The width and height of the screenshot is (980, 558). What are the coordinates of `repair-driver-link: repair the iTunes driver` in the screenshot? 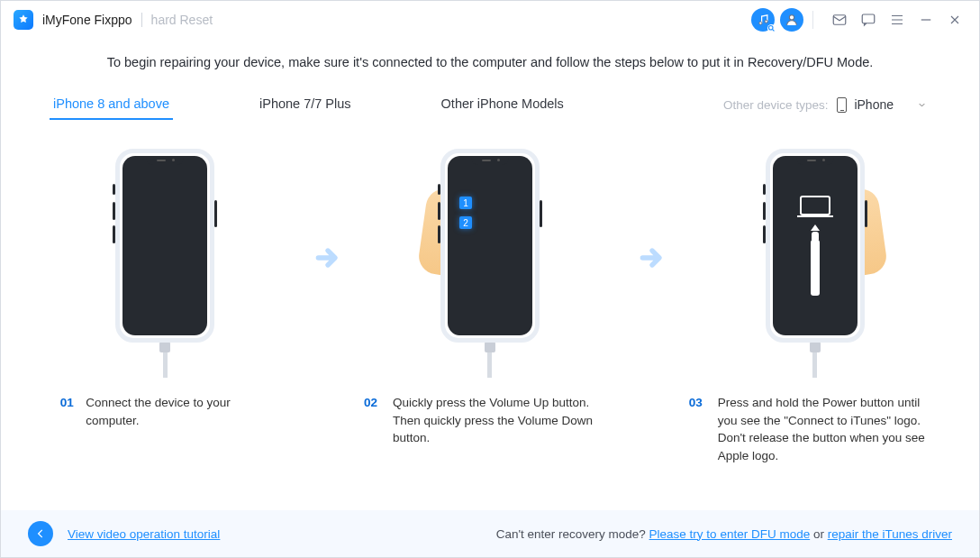 It's located at (890, 534).